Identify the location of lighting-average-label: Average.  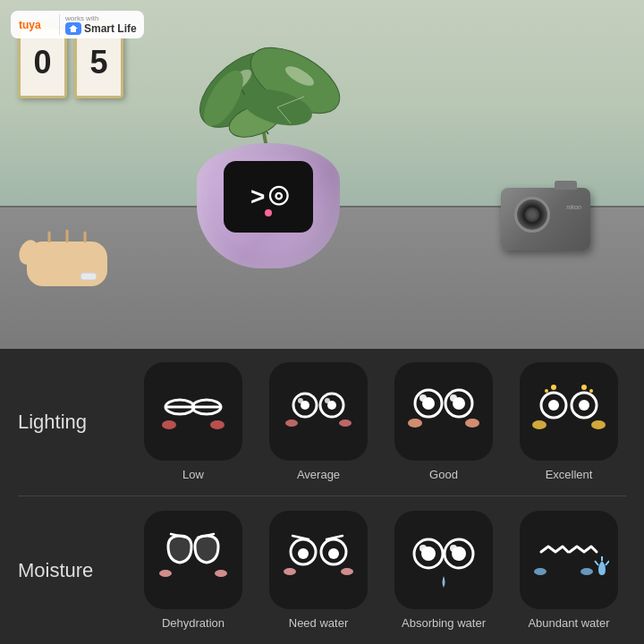
(318, 474).